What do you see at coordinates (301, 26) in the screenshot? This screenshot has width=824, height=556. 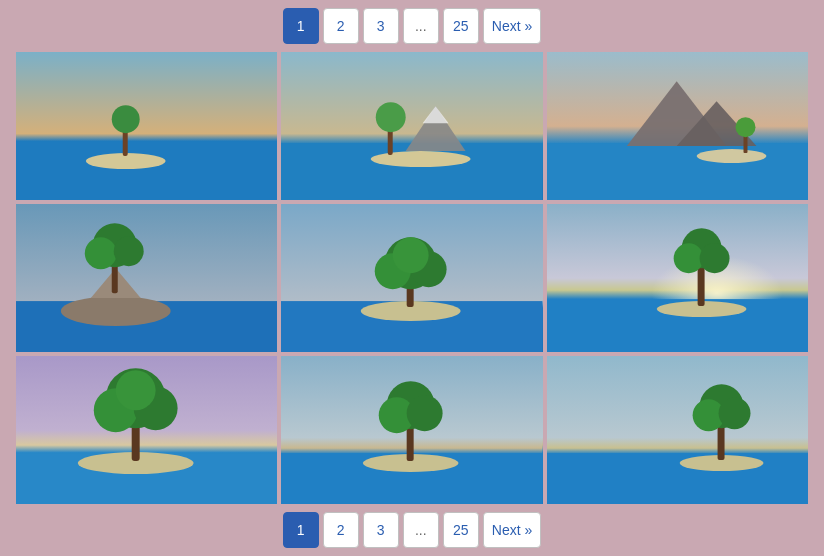 I see `page-1-top: 1` at bounding box center [301, 26].